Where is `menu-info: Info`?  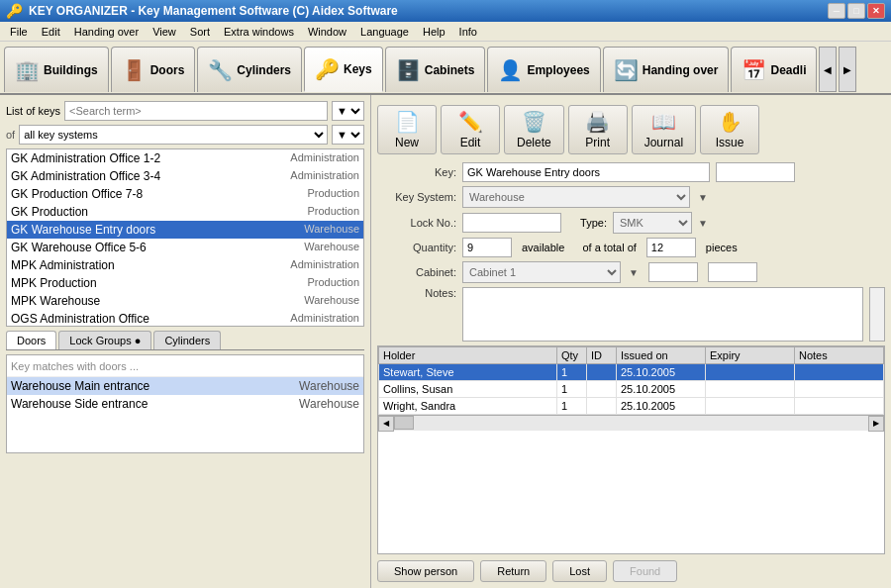 menu-info: Info is located at coordinates (468, 32).